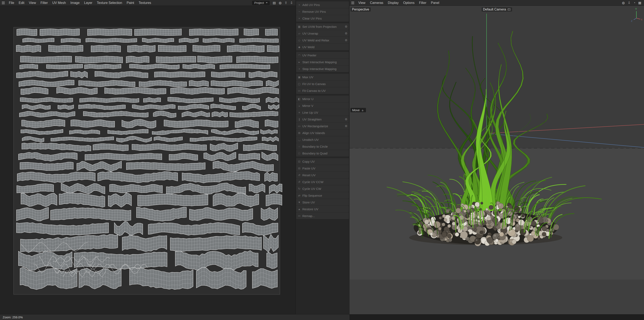 This screenshot has width=644, height=320. I want to click on command-boundary-to-circle: ○Boundary to Circle, so click(322, 146).